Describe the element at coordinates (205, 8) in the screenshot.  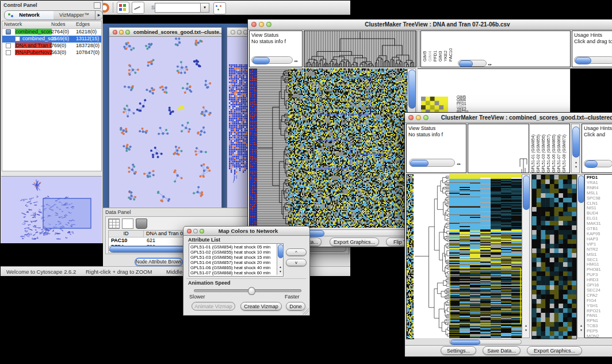
I see `search-dropdown-arrow: ▾` at that location.